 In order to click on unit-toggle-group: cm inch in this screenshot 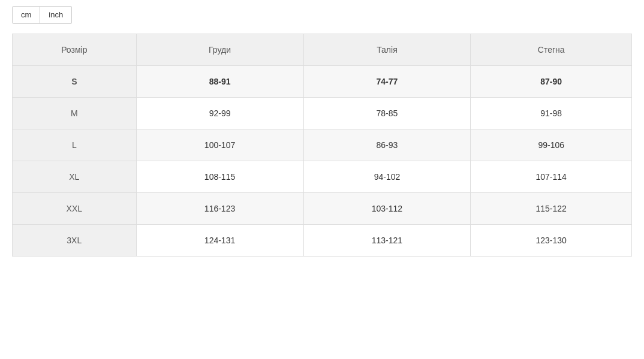, I will do `click(322, 15)`.